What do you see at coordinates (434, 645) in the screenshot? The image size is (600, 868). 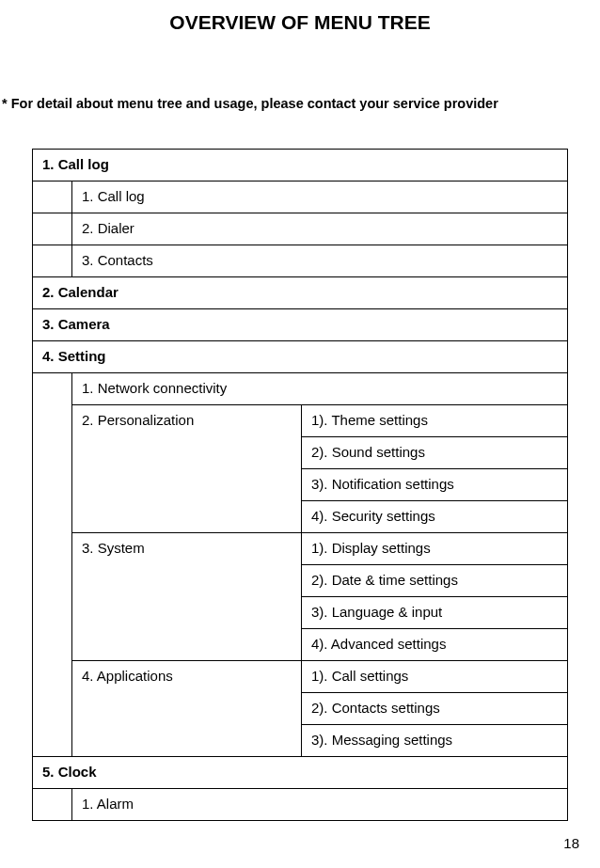 I see `submenu-item: 4). Advanced settings` at bounding box center [434, 645].